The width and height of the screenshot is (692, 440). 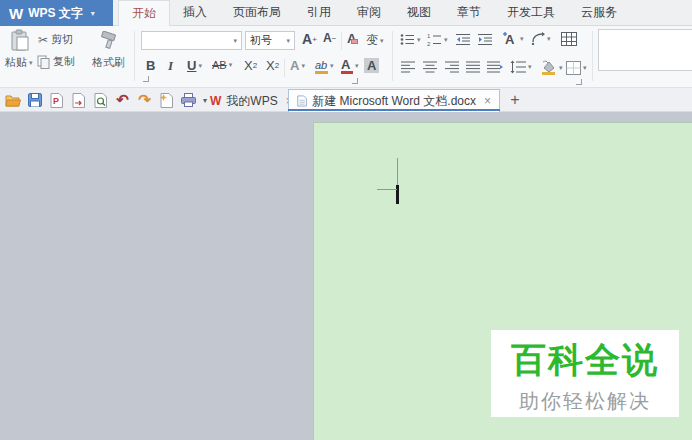 I want to click on export-pdf-button: P, so click(x=56, y=100).